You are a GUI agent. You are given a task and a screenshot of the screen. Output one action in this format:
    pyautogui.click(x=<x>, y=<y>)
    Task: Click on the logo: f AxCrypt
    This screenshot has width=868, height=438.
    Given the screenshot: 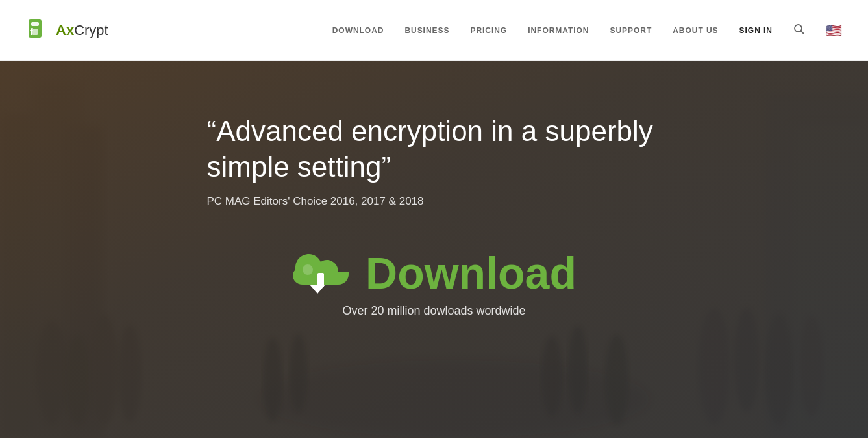 What is the action you would take?
    pyautogui.click(x=68, y=31)
    